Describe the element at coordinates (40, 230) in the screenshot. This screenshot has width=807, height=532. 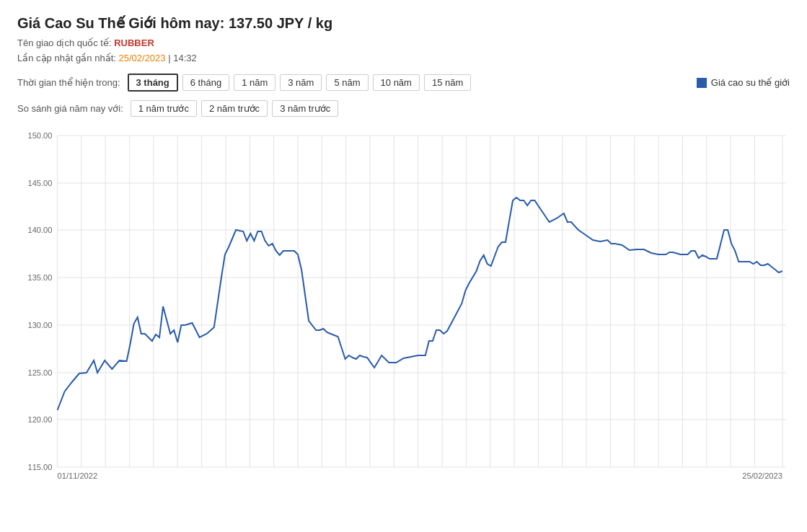
I see `svg-text: 140.00` at that location.